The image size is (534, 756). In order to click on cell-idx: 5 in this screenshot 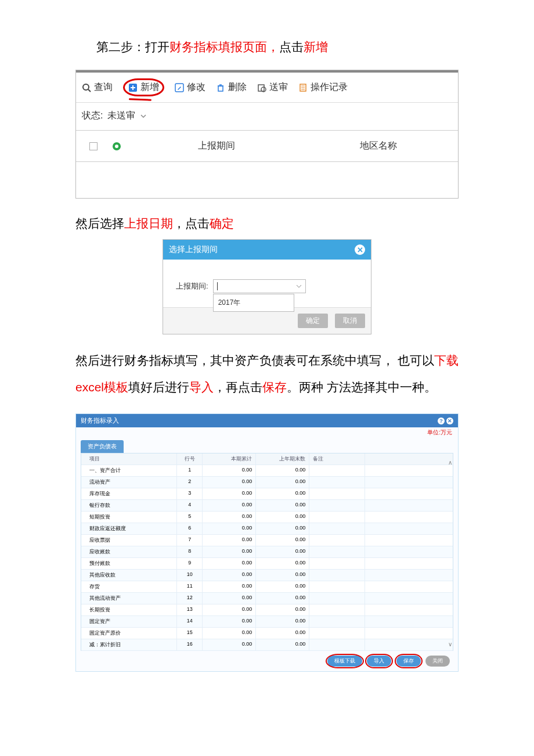, I will do `click(190, 517)`.